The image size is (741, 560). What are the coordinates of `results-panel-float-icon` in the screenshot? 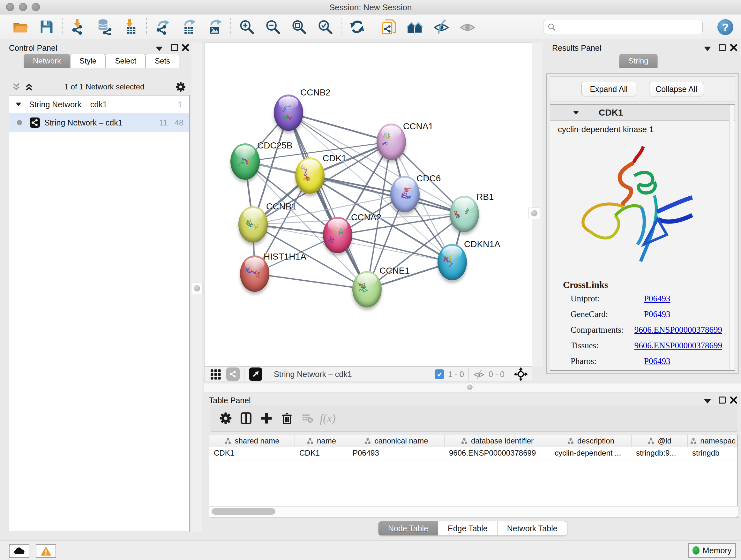 It's located at (722, 48).